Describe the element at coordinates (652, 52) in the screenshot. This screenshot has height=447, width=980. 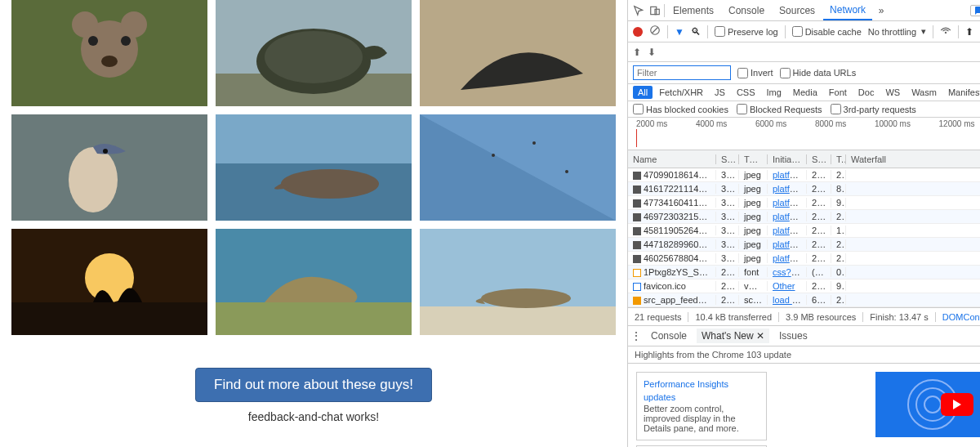
I see `download-icon: ⬇` at that location.